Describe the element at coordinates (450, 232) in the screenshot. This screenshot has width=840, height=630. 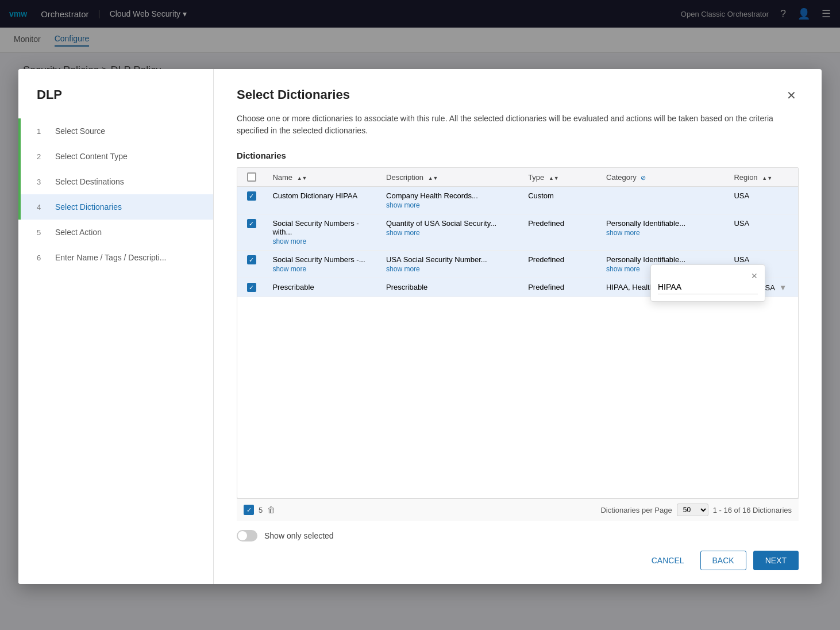
I see `row-2-description: Quantity of USA Social Security... show …` at that location.